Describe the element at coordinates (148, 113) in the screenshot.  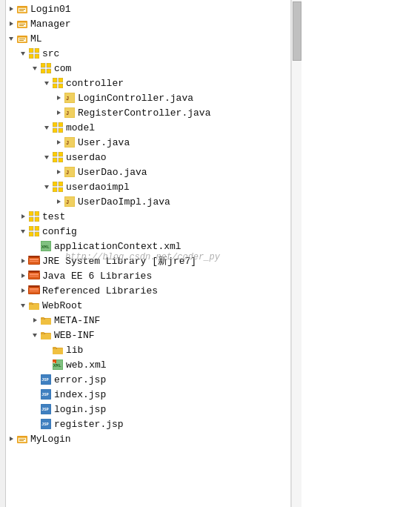
I see `tree-row: J RegisterController.java` at that location.